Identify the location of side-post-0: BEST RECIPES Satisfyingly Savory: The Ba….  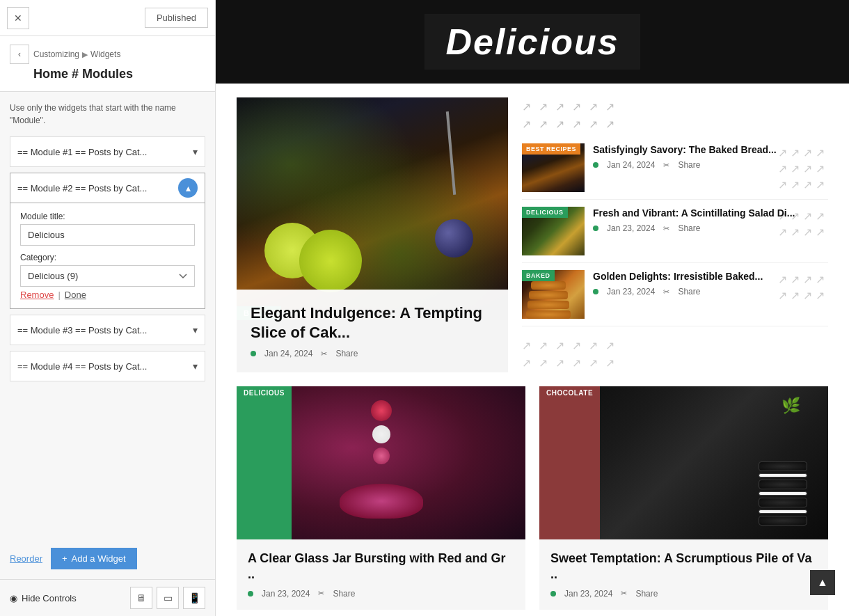
(675, 171).